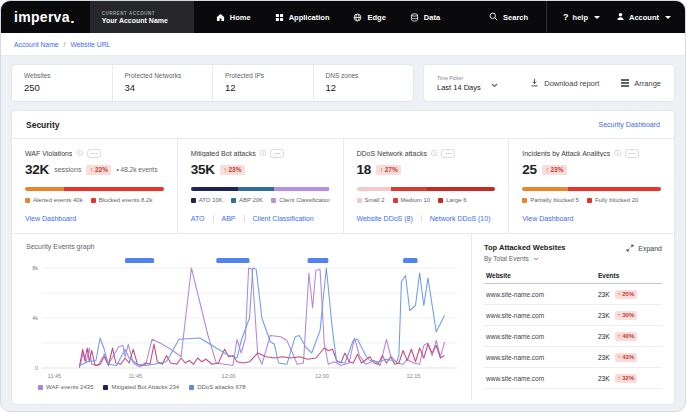 This screenshot has height=412, width=686. I want to click on card-link: ABP, so click(224, 218).